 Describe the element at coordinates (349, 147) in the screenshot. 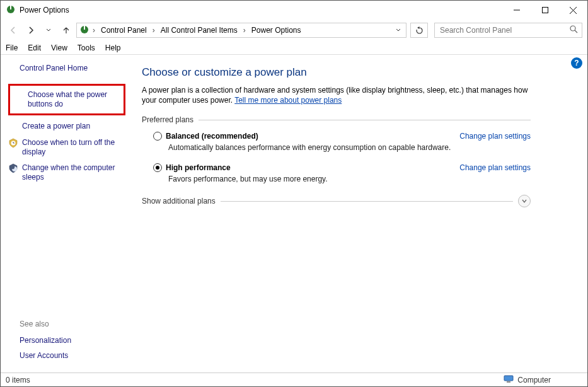

I see `plan-description: Automatically balances performance with …` at that location.